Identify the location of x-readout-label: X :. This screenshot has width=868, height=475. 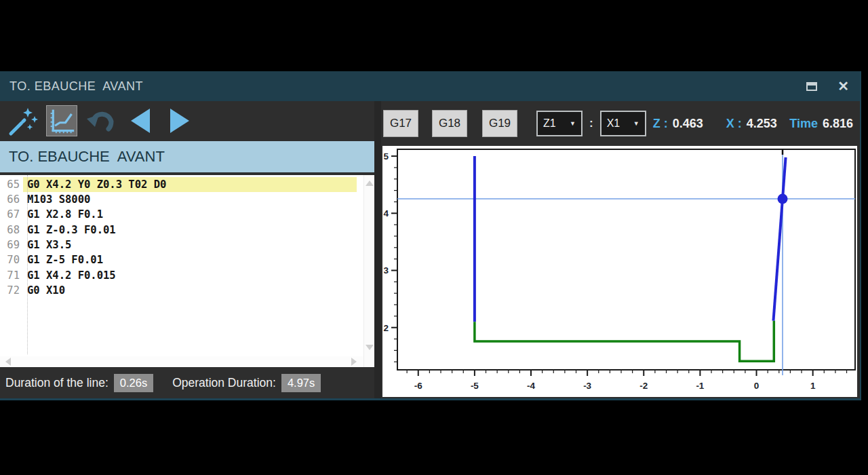
(734, 124).